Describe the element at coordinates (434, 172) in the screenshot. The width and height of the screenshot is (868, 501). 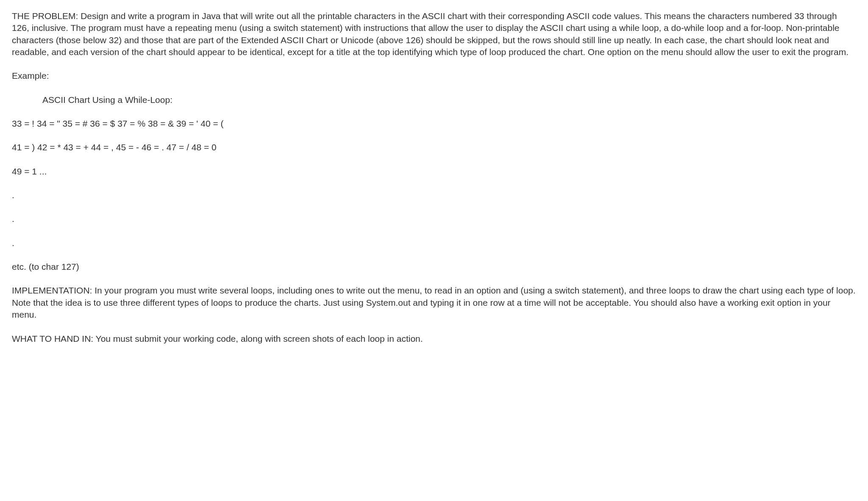
I see `chart-row-3: 49 = 1 ...` at that location.